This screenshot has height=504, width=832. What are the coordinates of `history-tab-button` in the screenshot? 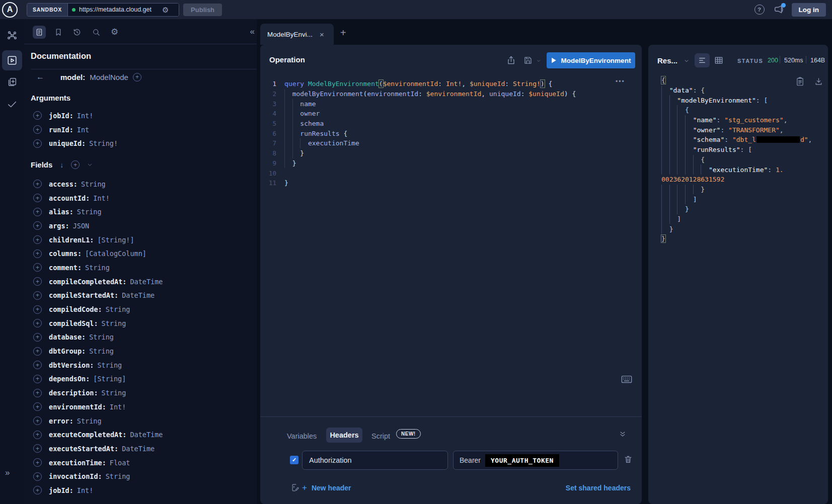 It's located at (77, 32).